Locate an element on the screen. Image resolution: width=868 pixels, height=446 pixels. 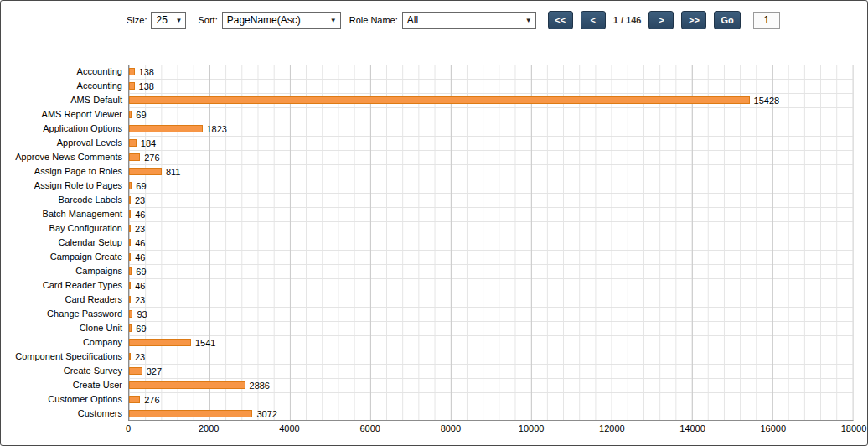
bar-value-label: 184 is located at coordinates (148, 143).